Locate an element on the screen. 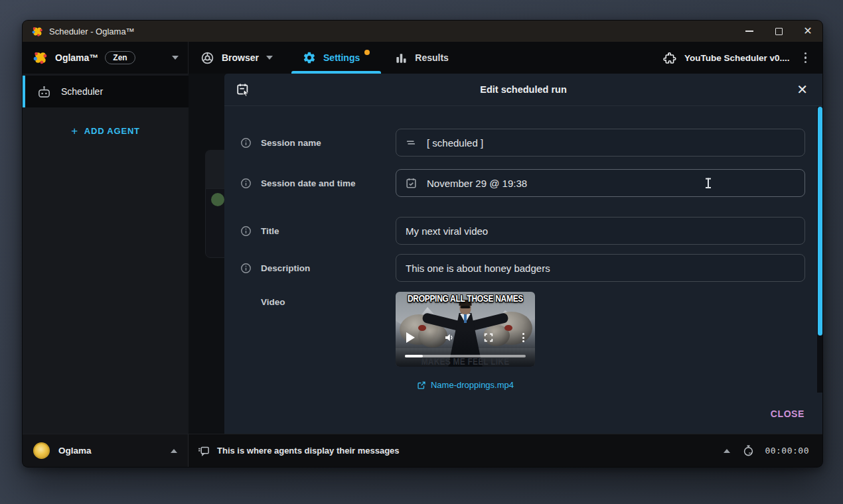  sidebar: Scheduler + ADD AGENT is located at coordinates (106, 253).